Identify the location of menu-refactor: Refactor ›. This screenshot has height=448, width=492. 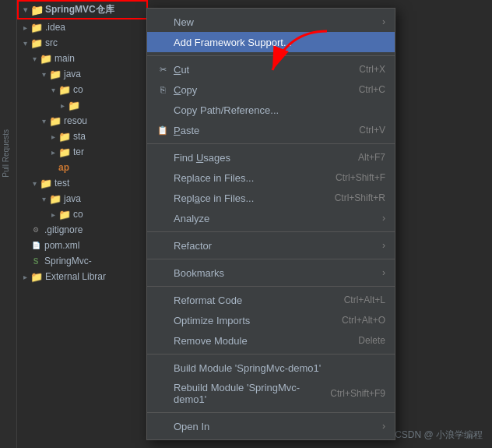
(271, 245).